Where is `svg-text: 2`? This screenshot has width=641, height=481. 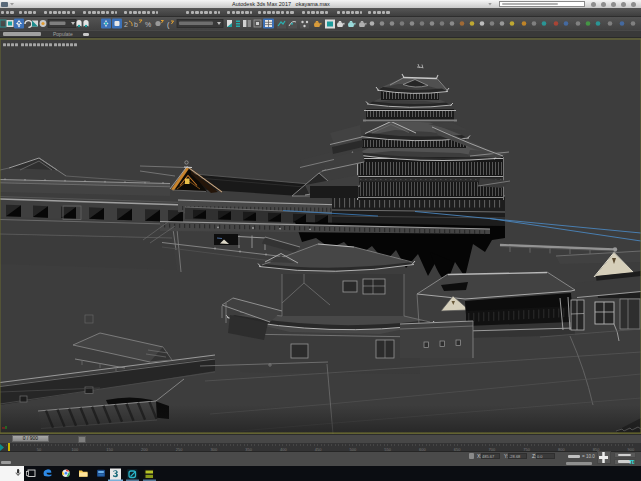 svg-text: 2 is located at coordinates (126, 24).